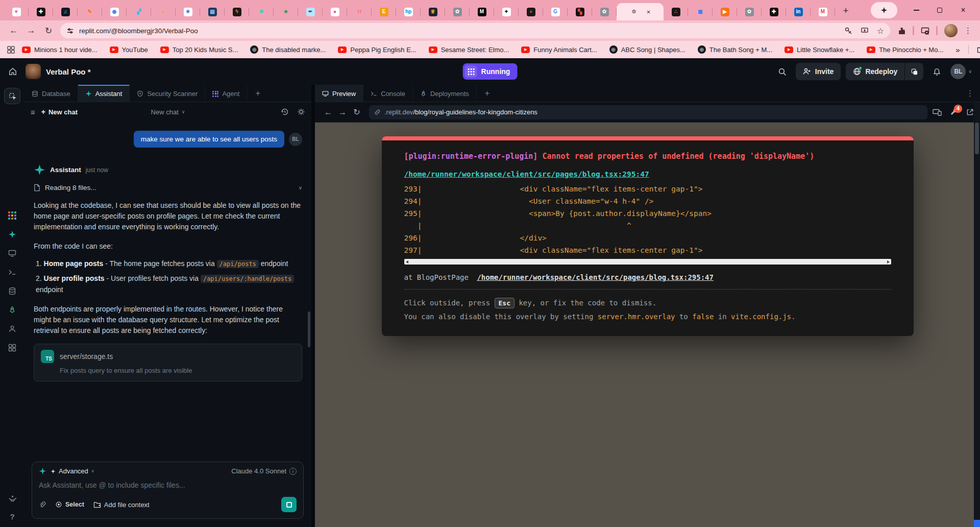  I want to click on chat-scrollbar-thumb, so click(309, 329).